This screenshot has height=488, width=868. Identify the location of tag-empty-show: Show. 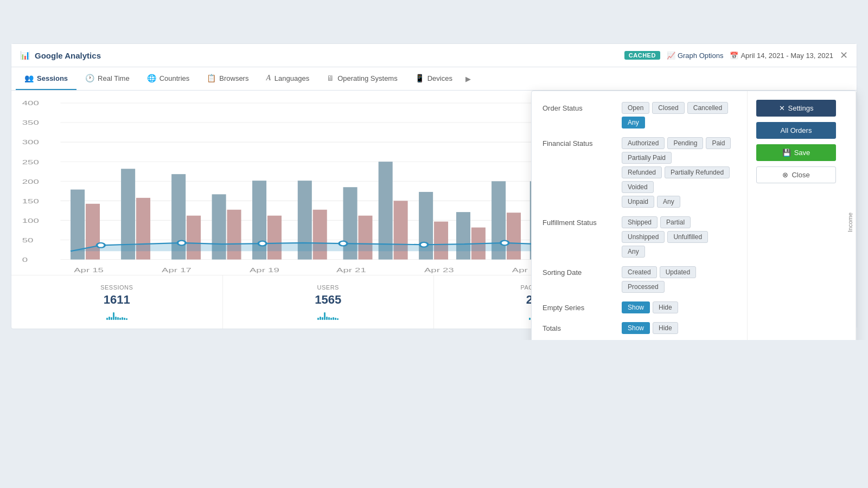
(636, 307).